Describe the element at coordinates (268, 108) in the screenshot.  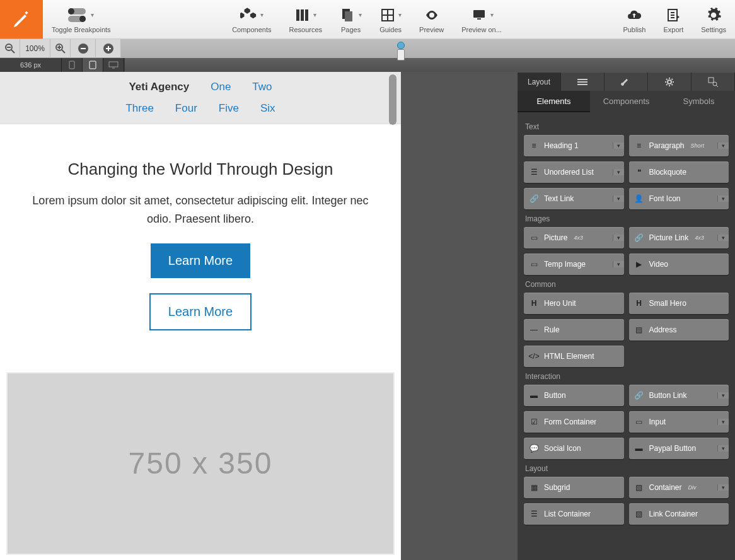
I see `nav-link-six: Six` at that location.